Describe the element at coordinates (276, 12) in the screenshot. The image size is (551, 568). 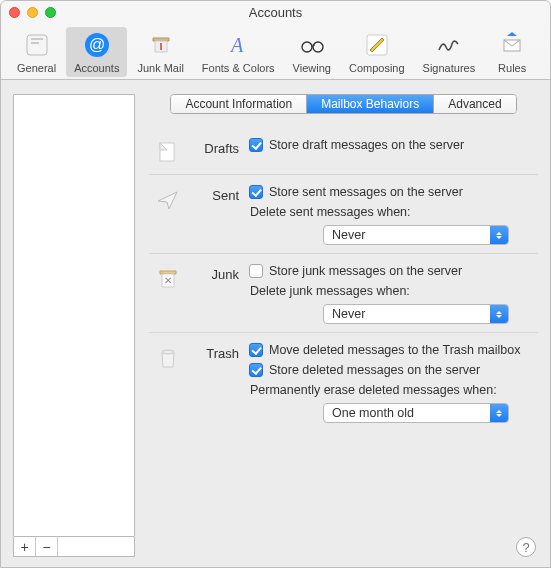
I see `window-title: Accounts` at that location.